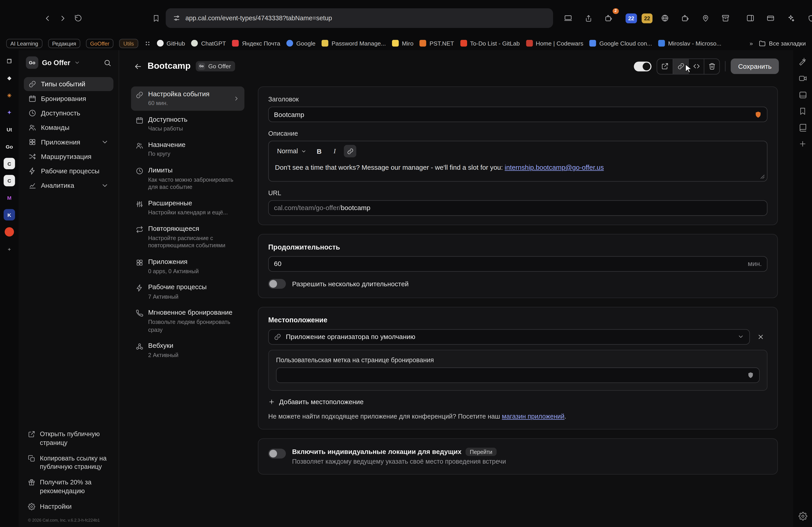 The width and height of the screenshot is (812, 527). What do you see at coordinates (518, 264) in the screenshot?
I see `duration-input: 60 мин.` at bounding box center [518, 264].